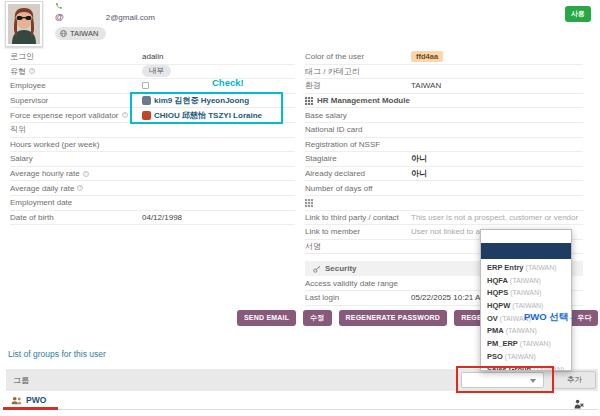  What do you see at coordinates (358, 72) in the screenshot?
I see `tags-label: 태그 / 카테고리` at bounding box center [358, 72].